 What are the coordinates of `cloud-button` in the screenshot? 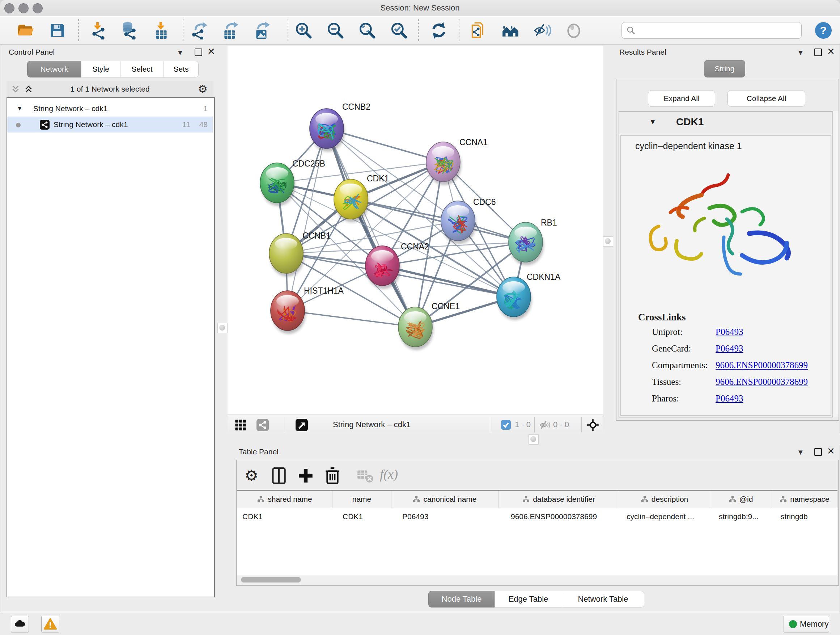 It's located at (20, 624).